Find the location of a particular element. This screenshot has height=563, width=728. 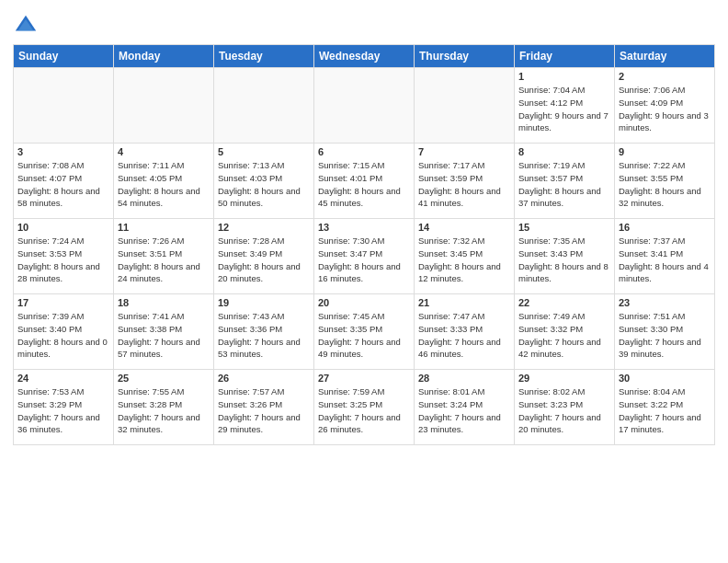

day-info: Sunrise: 7:37 AM Sunset: 3:41 PM Dayligh… is located at coordinates (665, 259).